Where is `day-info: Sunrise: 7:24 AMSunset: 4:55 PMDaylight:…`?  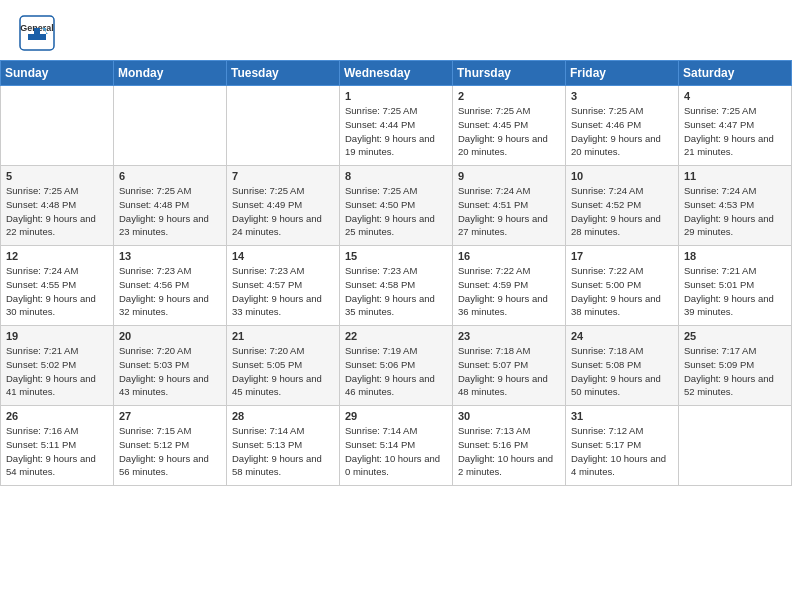 day-info: Sunrise: 7:24 AMSunset: 4:55 PMDaylight:… is located at coordinates (57, 292).